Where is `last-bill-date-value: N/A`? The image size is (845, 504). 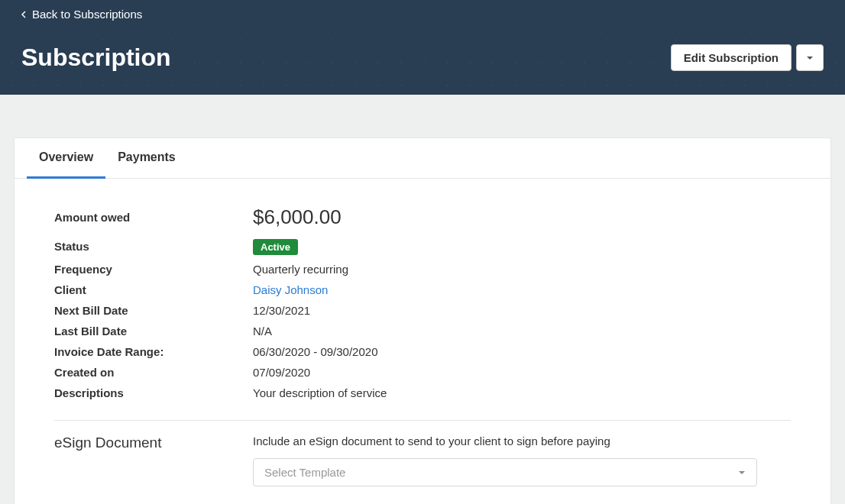
last-bill-date-value: N/A is located at coordinates (263, 331).